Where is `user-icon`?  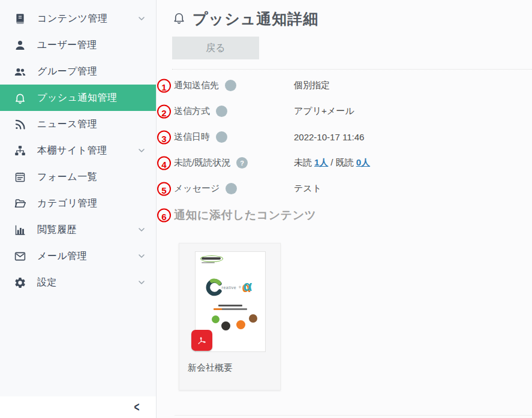 user-icon is located at coordinates (20, 45).